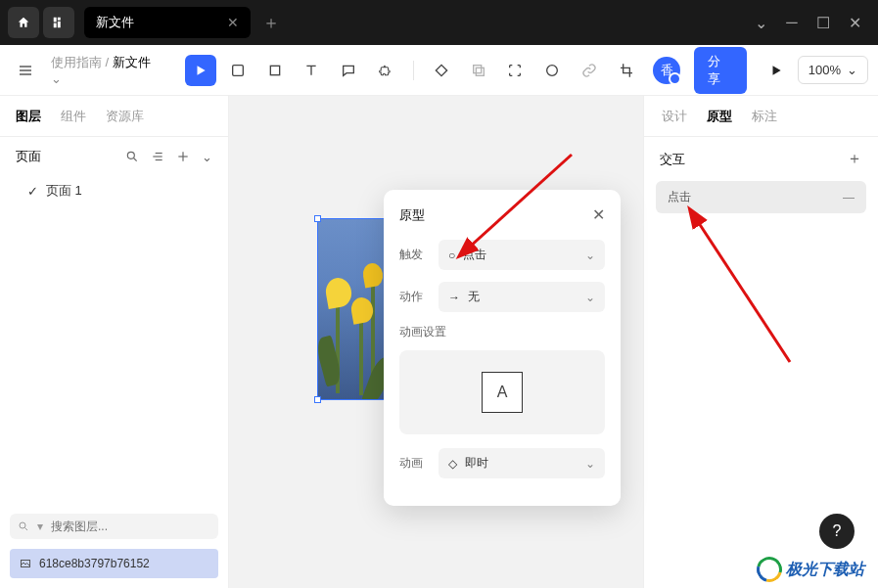  I want to click on copy-icon, so click(479, 70).